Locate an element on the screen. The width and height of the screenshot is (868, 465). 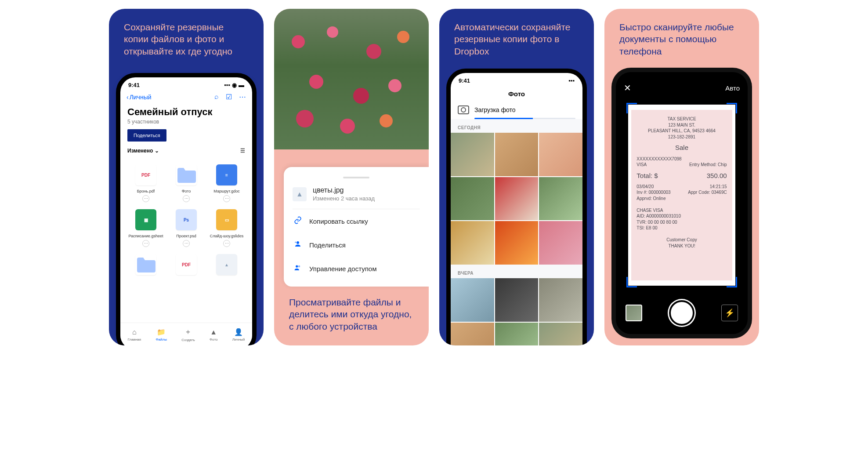
file-icon: Ps is located at coordinates (186, 220).